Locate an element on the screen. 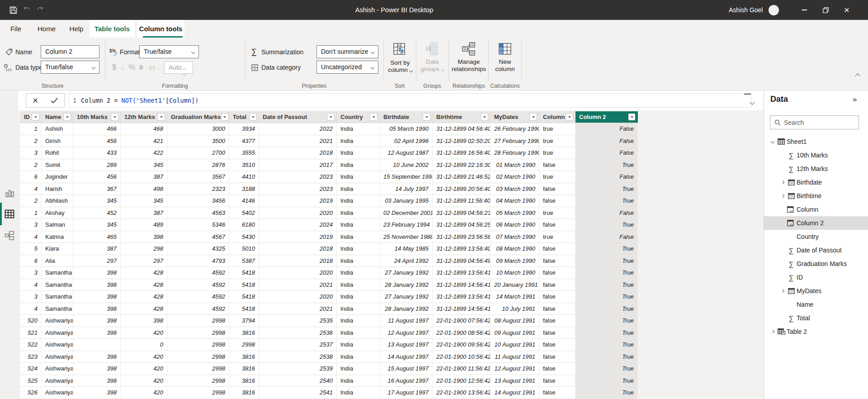 This screenshot has width=868, height=399. signed-in-user: Ashish Goel is located at coordinates (746, 10).